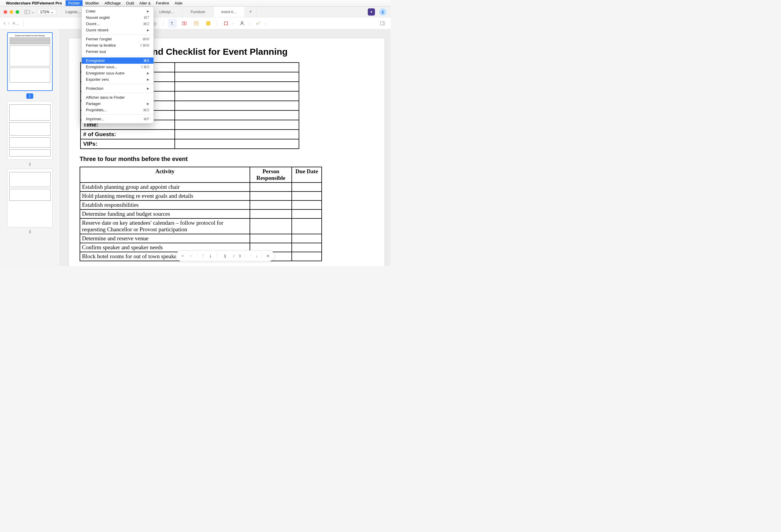 The image size is (781, 532). I want to click on macos-menubar: Wondershare PDFelement Pro Fichier Modif…, so click(195, 3).